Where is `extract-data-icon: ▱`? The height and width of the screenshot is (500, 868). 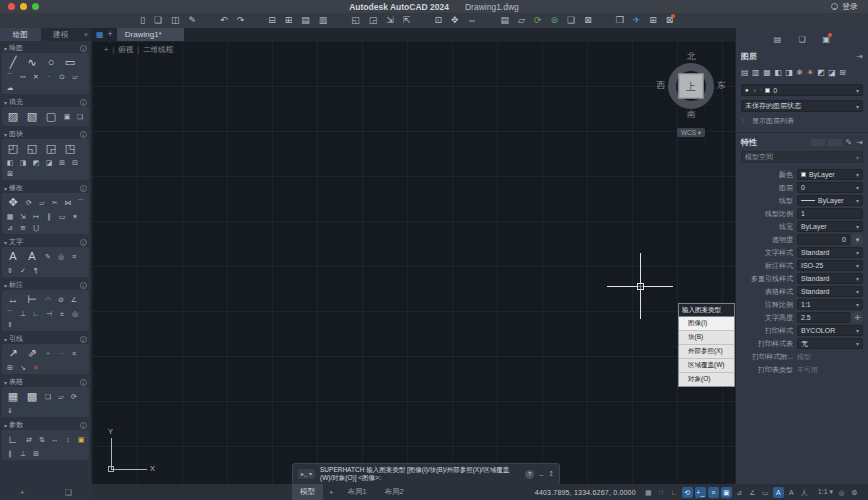
extract-data-icon: ▱ is located at coordinates (61, 396).